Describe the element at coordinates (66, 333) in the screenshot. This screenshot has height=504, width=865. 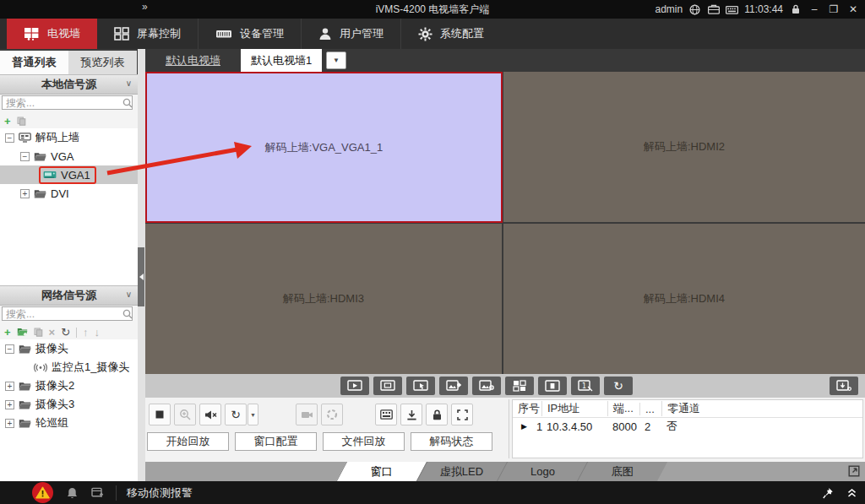
I see `refresh-icon: ↻` at that location.